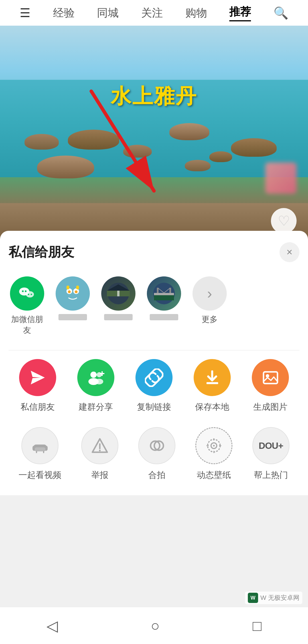 Image resolution: width=308 pixels, height=644 pixels. What do you see at coordinates (52, 626) in the screenshot?
I see `back-button: ◁` at bounding box center [52, 626].